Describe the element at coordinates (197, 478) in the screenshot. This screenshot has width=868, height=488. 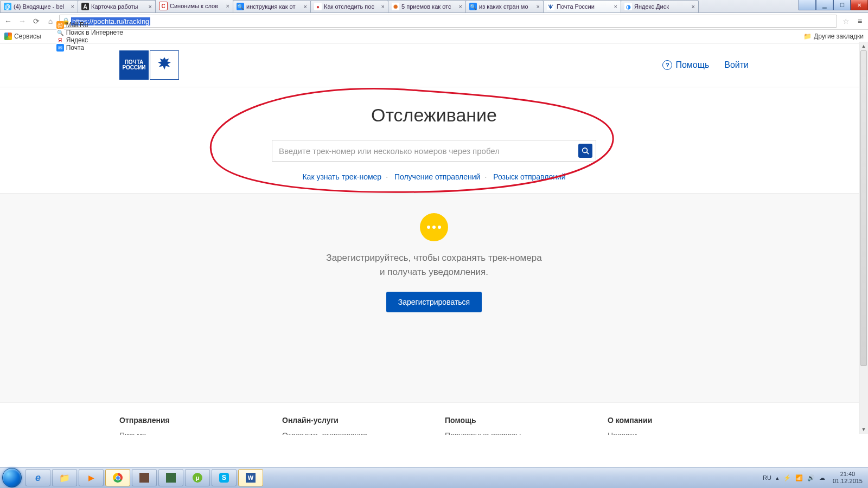
I see `taskbar-utorrent: μ` at that location.